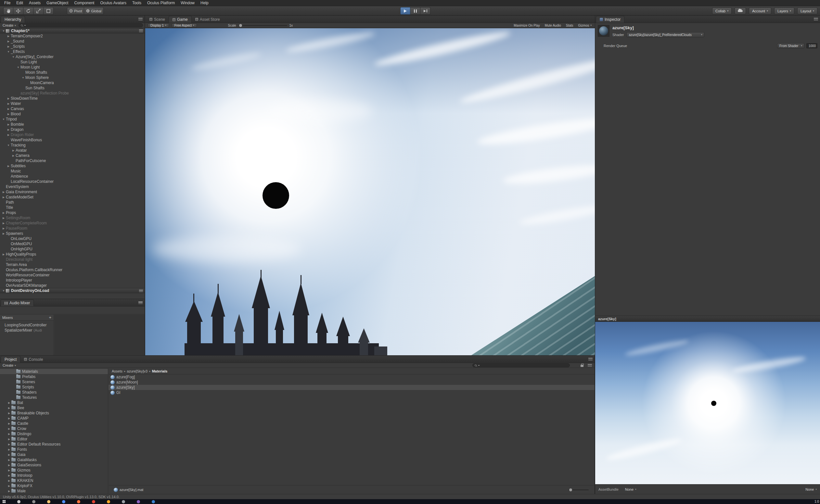  I want to click on breadcrumb-segment: Materials, so click(160, 371).